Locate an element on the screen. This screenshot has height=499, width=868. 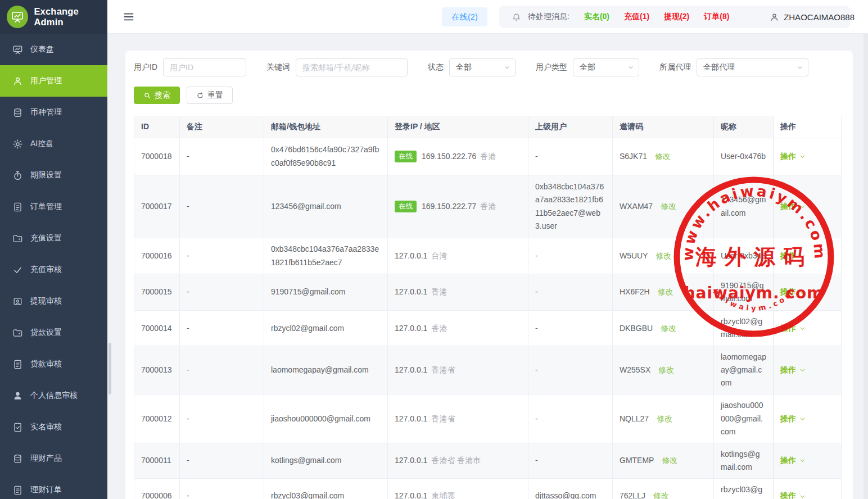
agent-select: 全部代理 is located at coordinates (752, 67).